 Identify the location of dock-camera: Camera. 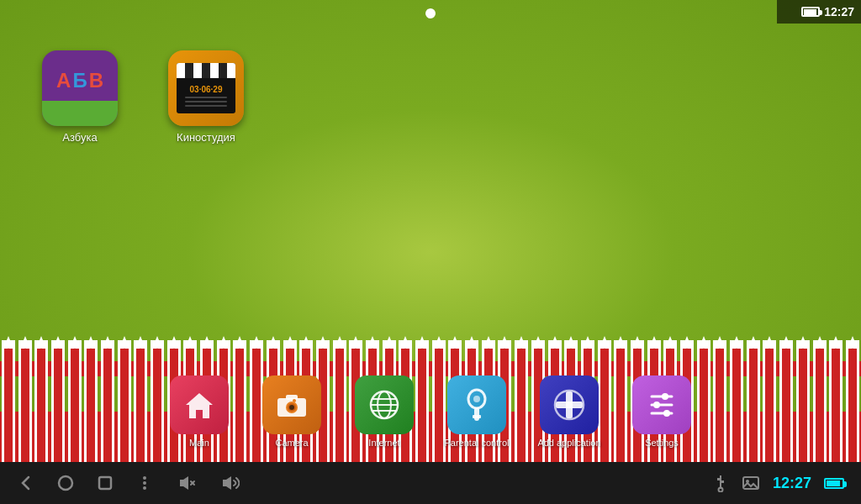
(292, 412).